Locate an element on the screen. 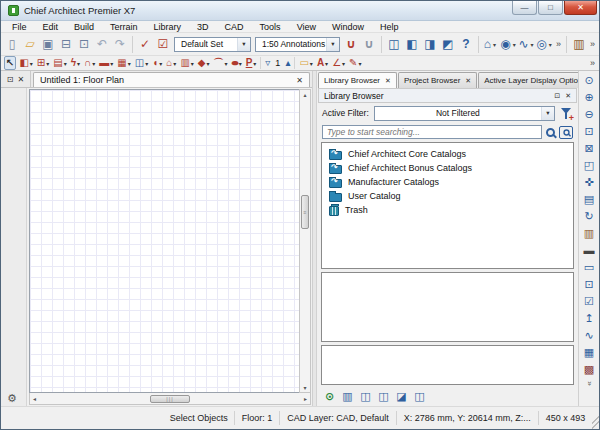 The height and width of the screenshot is (430, 600). default-set-combo: Default Set ▾ is located at coordinates (212, 44).